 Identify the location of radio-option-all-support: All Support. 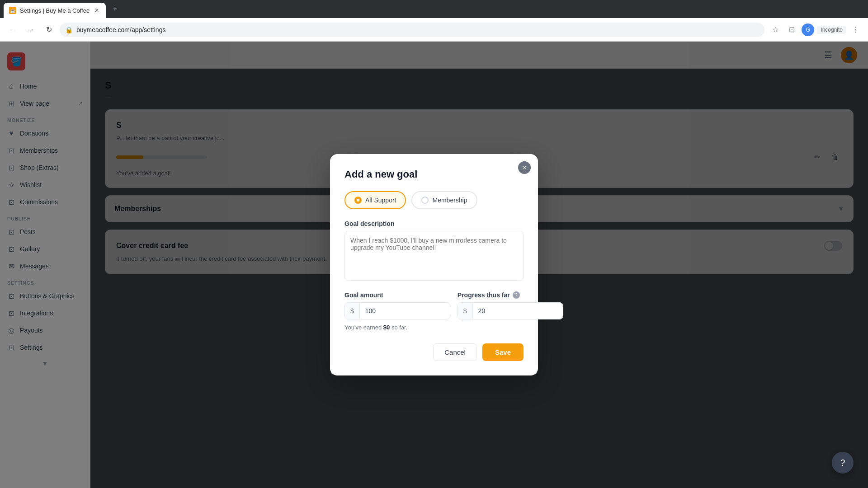
(375, 200).